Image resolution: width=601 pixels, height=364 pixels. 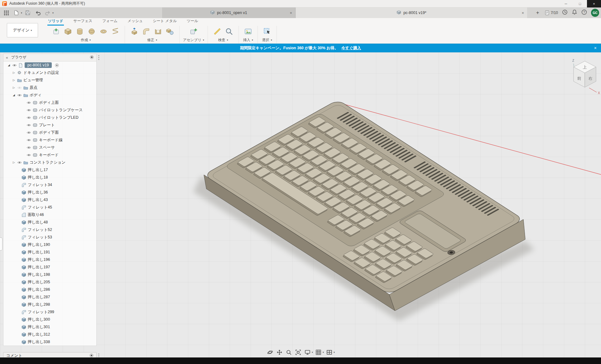 I want to click on tree-feature-item: 押し出し191, so click(x=50, y=252).